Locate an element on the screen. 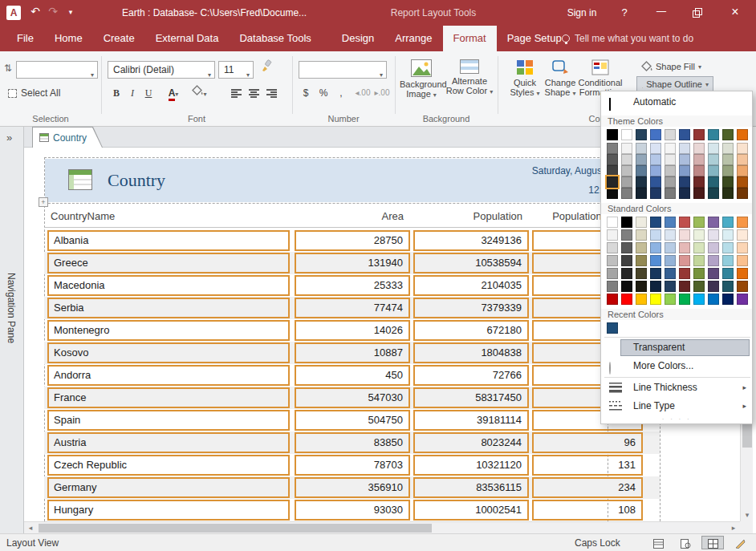  report-date: Saturday, Augus is located at coordinates (502, 171).